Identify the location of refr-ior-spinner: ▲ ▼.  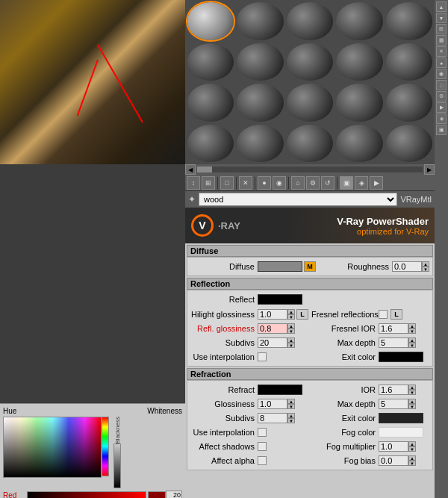
(412, 390).